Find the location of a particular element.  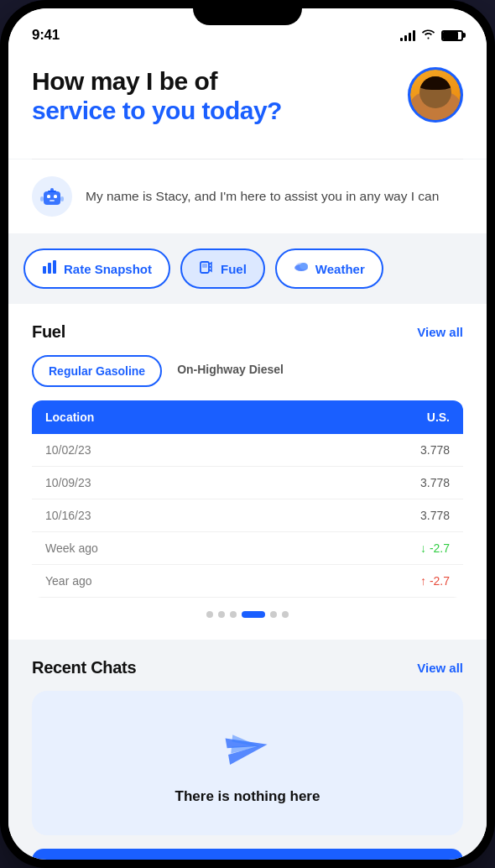

signal-icon is located at coordinates (408, 35).